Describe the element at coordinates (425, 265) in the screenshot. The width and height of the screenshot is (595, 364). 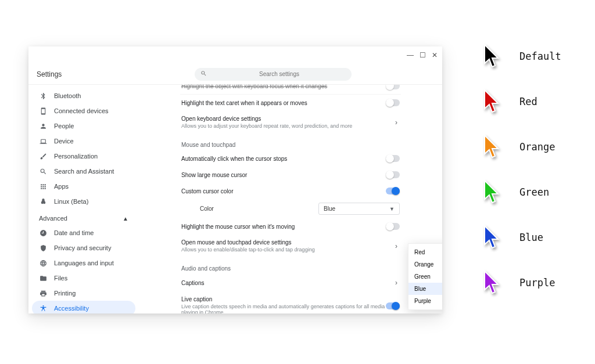
I see `cursor-color-option-orange: Orange` at that location.